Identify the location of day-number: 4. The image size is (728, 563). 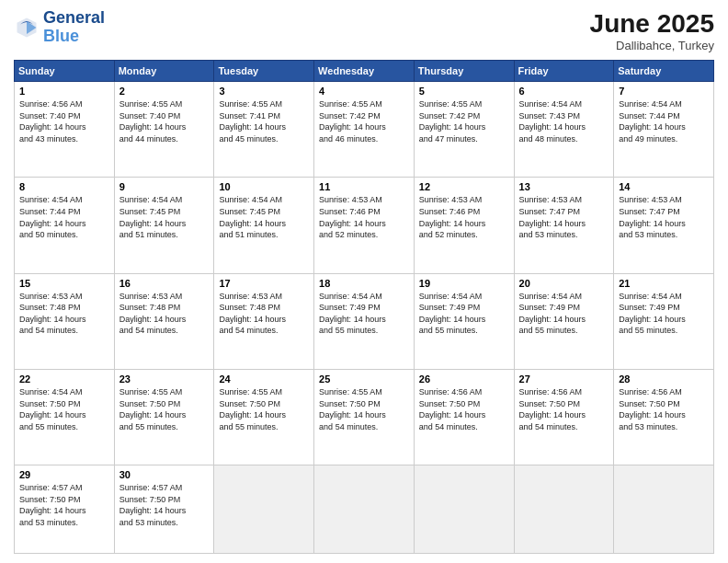
(364, 91).